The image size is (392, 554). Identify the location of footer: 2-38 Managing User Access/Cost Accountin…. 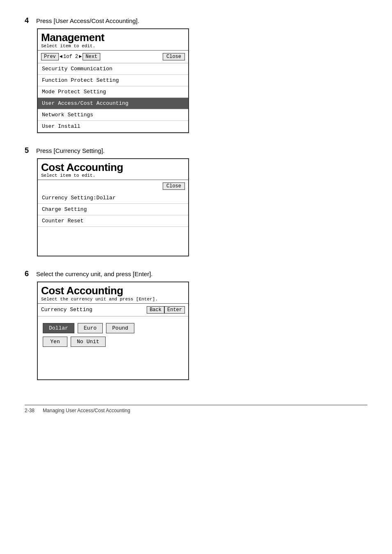
(196, 409).